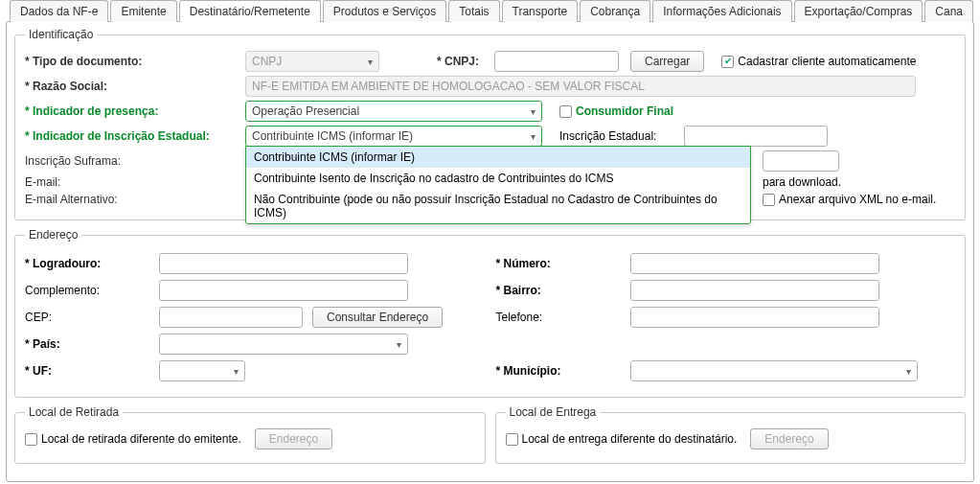  I want to click on tab-transporte: Transporte, so click(540, 12).